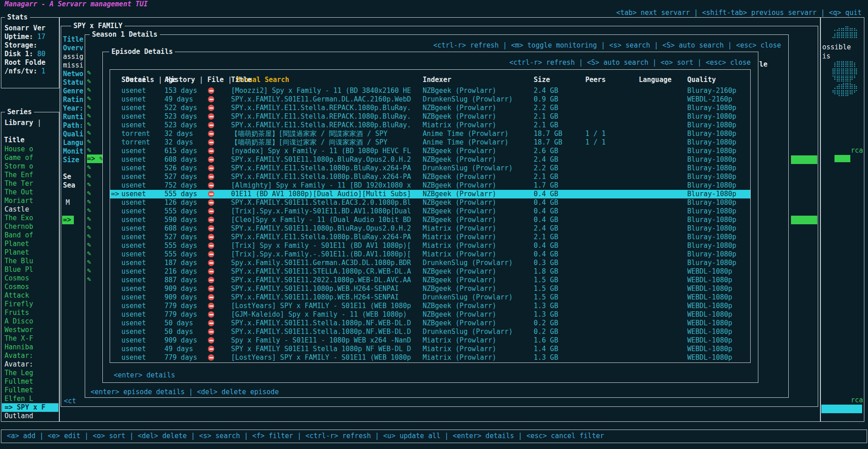 The width and height of the screenshot is (868, 449). I want to click on seasons-cell-fragment: M, so click(68, 203).